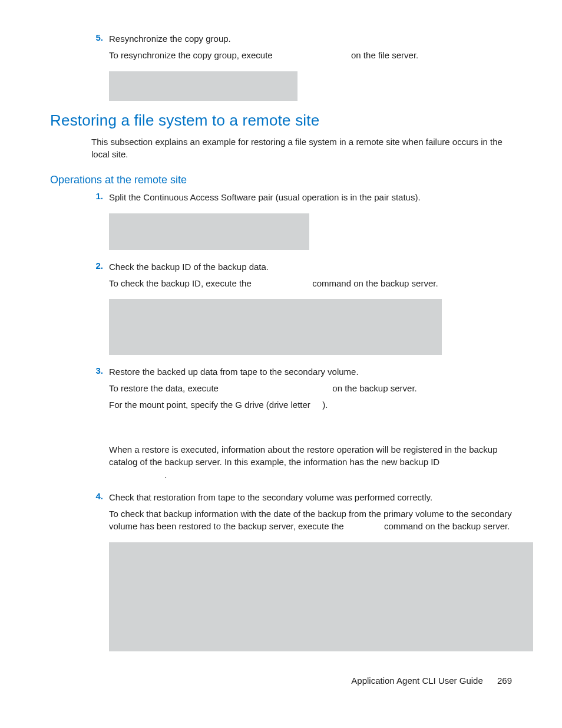 Image resolution: width=562 pixels, height=728 pixels. Describe the element at coordinates (281, 180) in the screenshot. I see `subsection-heading: Operations at the remote site` at that location.